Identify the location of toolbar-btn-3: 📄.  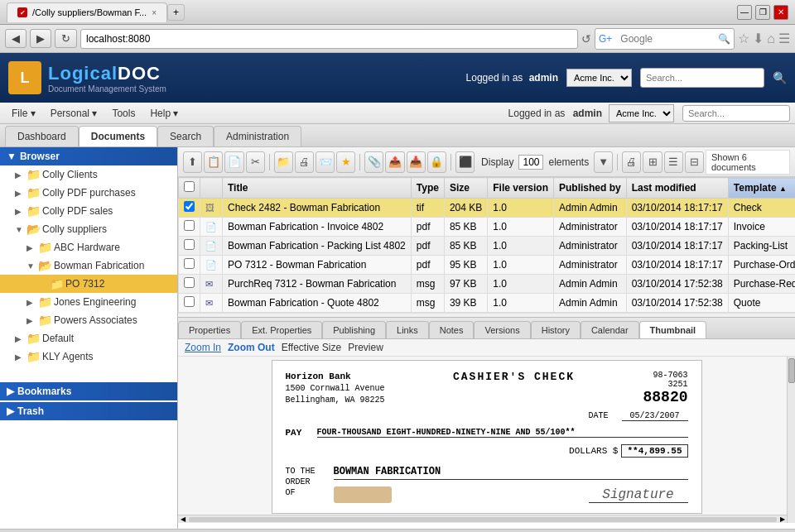
(234, 162).